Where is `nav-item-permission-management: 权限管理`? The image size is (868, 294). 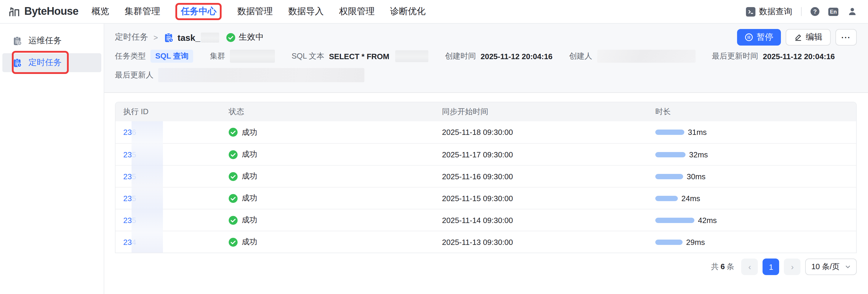
nav-item-permission-management: 权限管理 is located at coordinates (357, 11).